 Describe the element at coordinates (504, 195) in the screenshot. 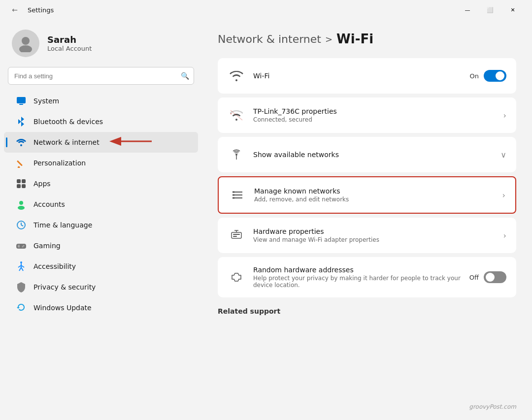

I see `chevron-right-icon-2: ›` at that location.